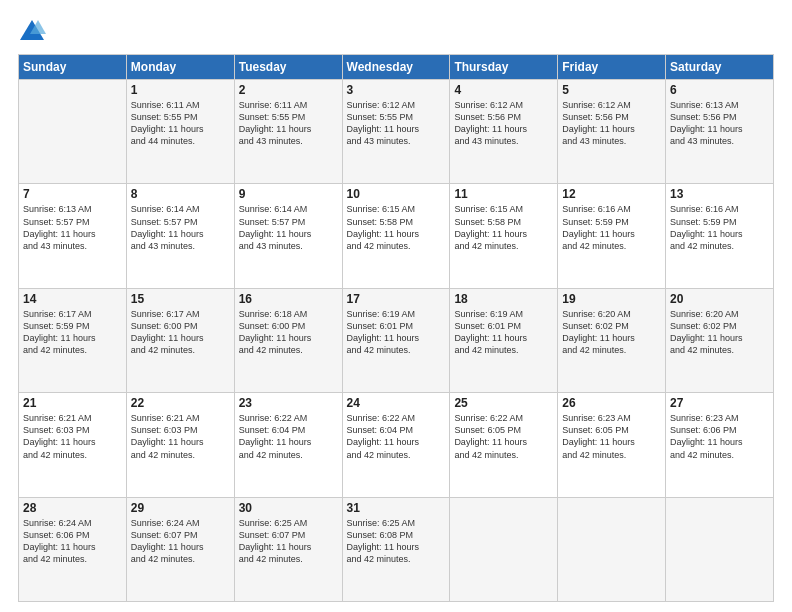 The width and height of the screenshot is (792, 612). I want to click on day-number: 5, so click(612, 90).